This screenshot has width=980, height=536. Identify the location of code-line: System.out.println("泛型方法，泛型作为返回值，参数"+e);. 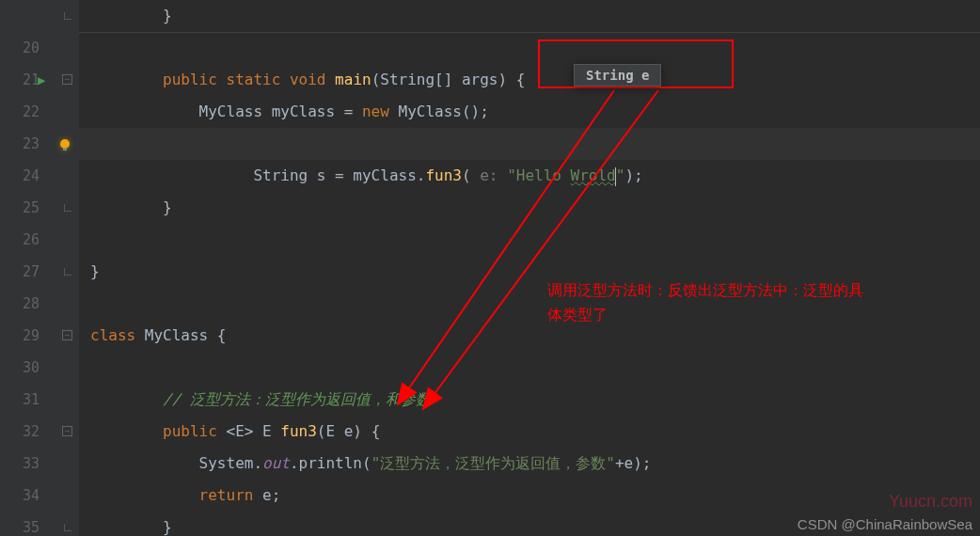
(530, 464).